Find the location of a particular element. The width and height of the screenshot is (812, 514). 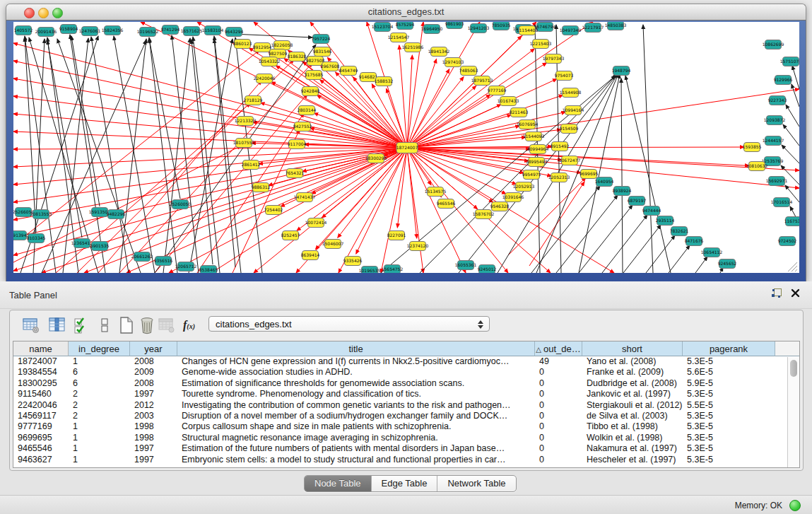

table-cell: Dudbridge et al. (2008) is located at coordinates (632, 383).